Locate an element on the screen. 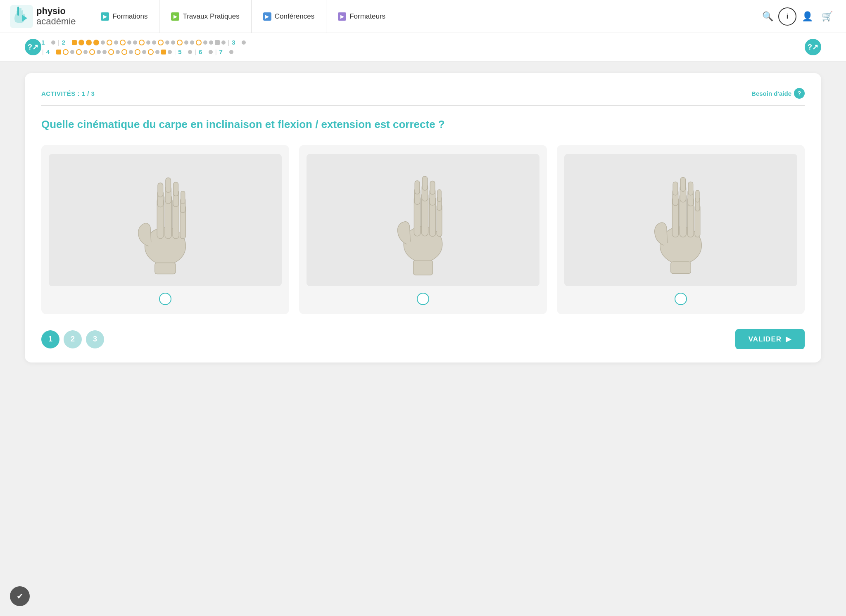  page-dots: 1 2 3 is located at coordinates (73, 339).